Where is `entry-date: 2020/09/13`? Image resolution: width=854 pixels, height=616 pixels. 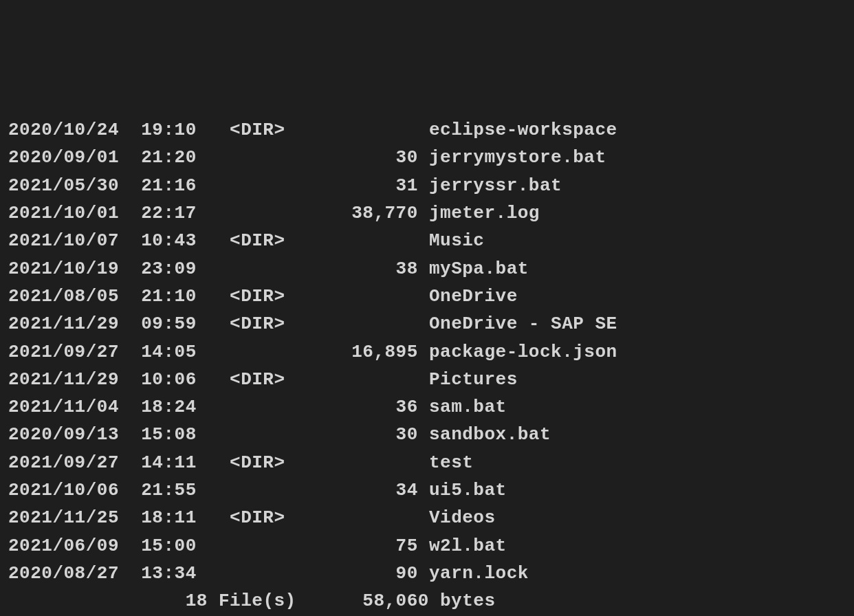
entry-date: 2020/09/13 is located at coordinates (74, 434).